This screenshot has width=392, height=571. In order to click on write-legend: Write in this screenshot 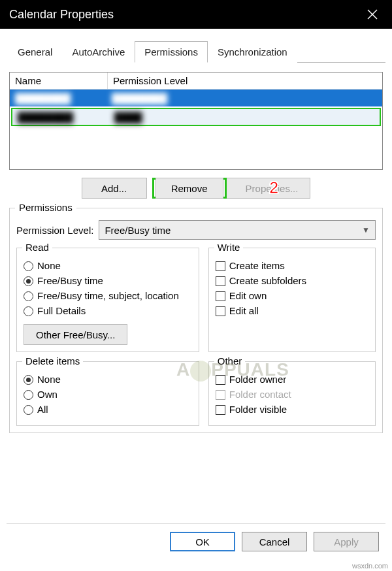, I will do `click(229, 247)`.